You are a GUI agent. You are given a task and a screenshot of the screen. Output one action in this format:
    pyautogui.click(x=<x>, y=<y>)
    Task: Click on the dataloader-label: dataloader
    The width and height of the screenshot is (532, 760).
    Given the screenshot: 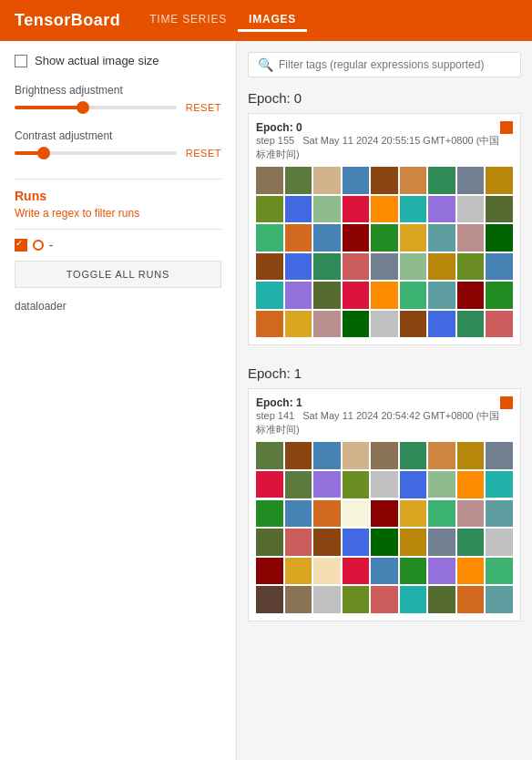 What is the action you would take?
    pyautogui.click(x=40, y=306)
    